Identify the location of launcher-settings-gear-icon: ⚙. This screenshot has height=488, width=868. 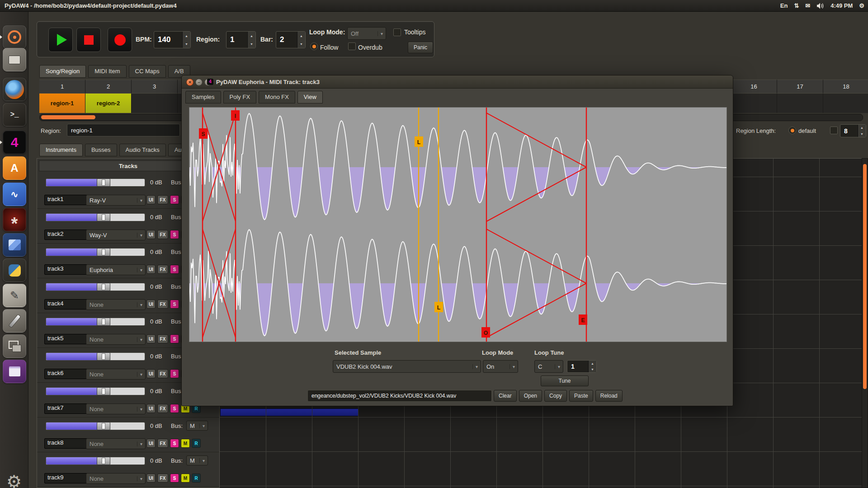
(14, 479).